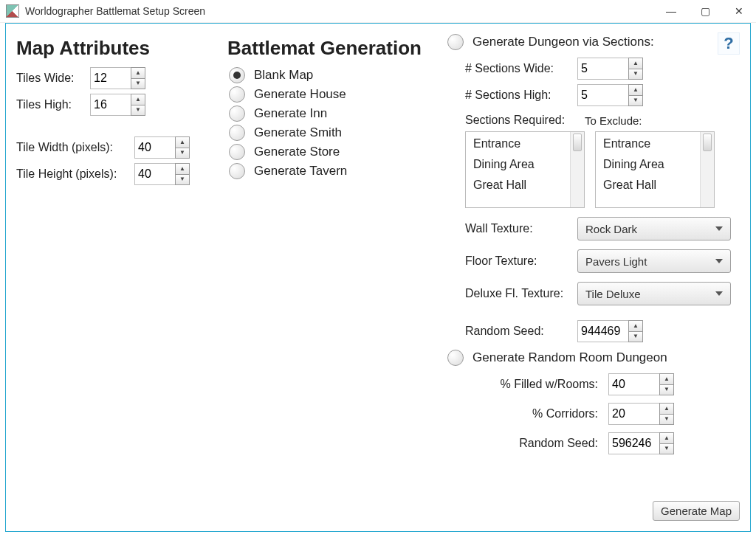  Describe the element at coordinates (739, 11) in the screenshot. I see `close-button: ✕` at that location.